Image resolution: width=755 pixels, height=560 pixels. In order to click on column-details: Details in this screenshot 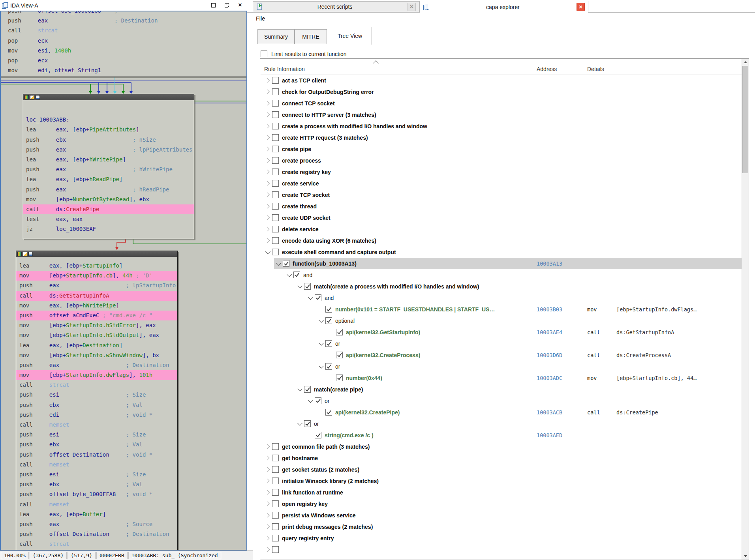, I will do `click(595, 69)`.